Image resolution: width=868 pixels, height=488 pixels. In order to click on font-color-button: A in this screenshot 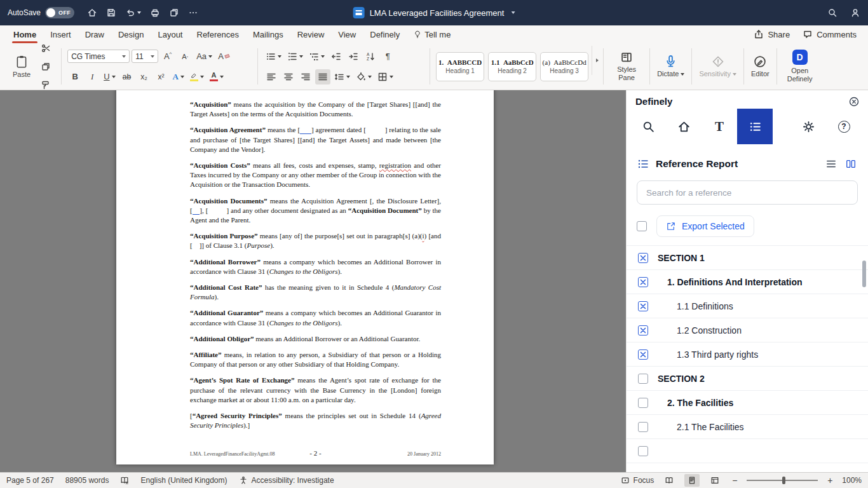, I will do `click(217, 77)`.